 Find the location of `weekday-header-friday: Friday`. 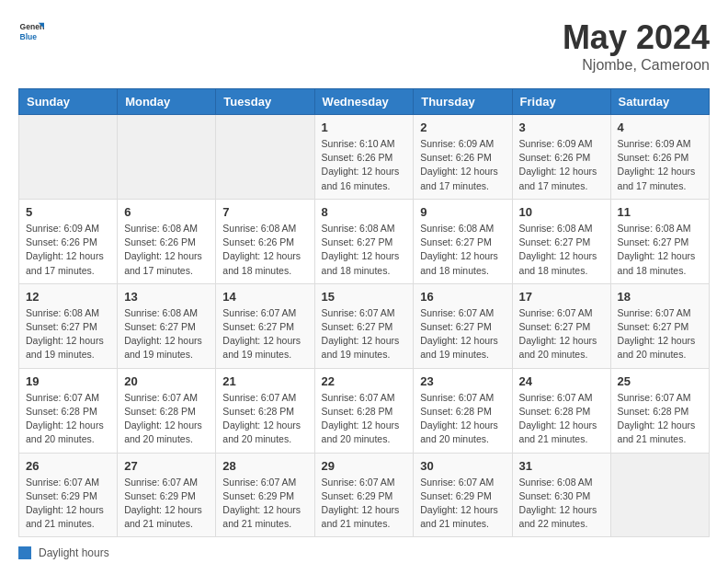

weekday-header-friday: Friday is located at coordinates (561, 102).